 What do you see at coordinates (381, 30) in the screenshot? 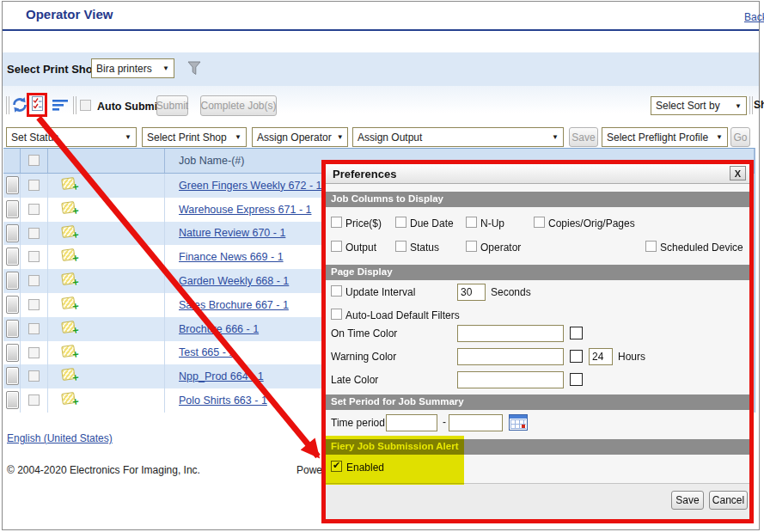
I see `header-divider` at bounding box center [381, 30].